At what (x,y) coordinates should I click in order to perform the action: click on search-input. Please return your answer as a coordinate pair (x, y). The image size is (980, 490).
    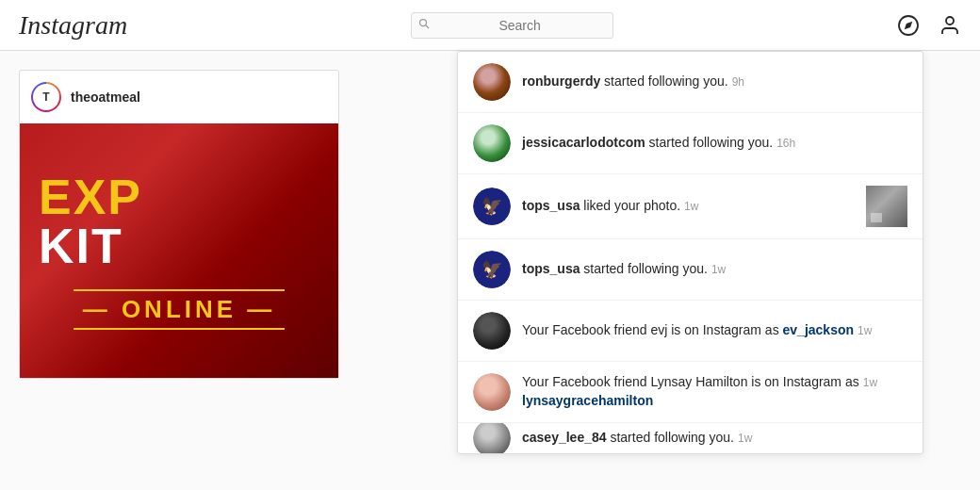
    Looking at the image, I should click on (513, 25).